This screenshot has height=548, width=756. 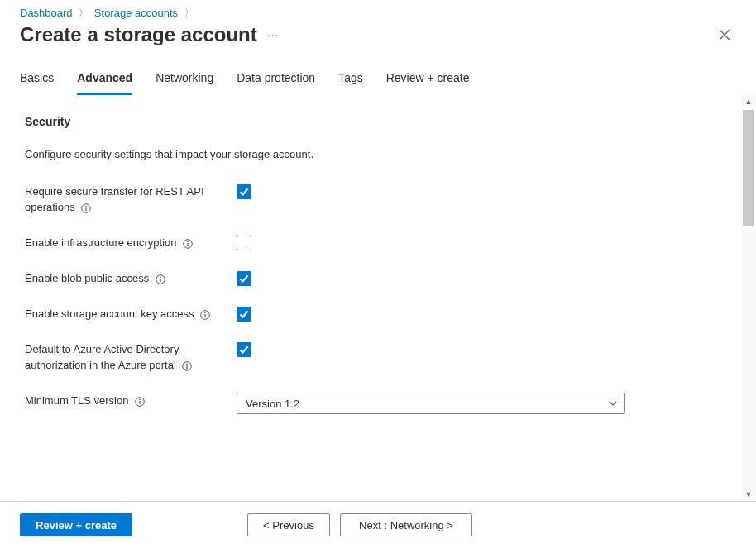 I want to click on page-title: Create a storage account, so click(x=139, y=35).